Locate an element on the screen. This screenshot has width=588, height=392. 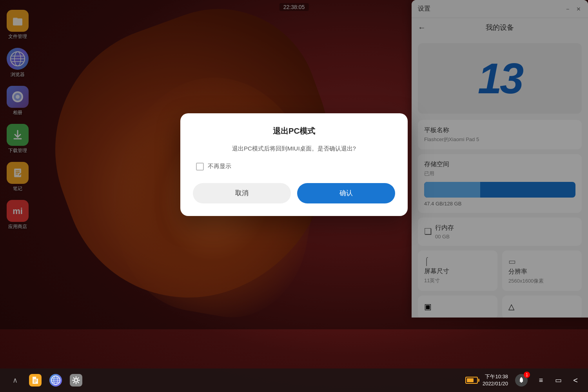
taskbar-time-text: 下午10:38 is located at coordinates (495, 377).